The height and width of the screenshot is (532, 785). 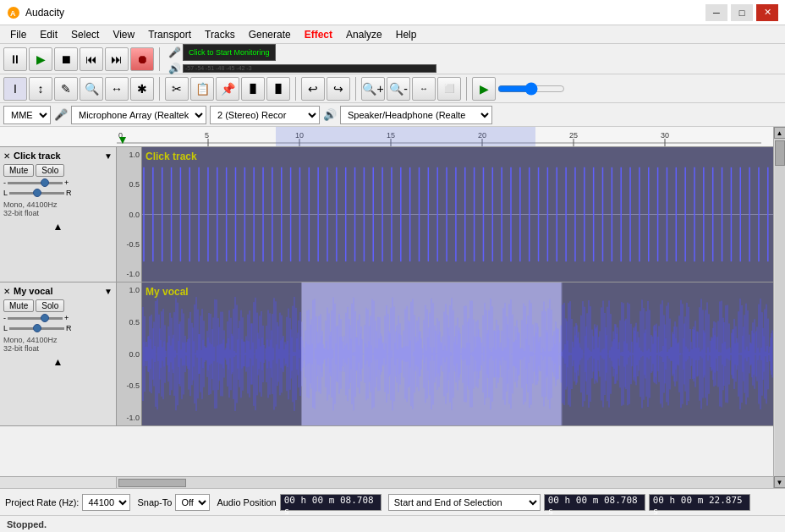 What do you see at coordinates (108, 156) in the screenshot?
I see `click-track-menu-arrow: ▼` at bounding box center [108, 156].